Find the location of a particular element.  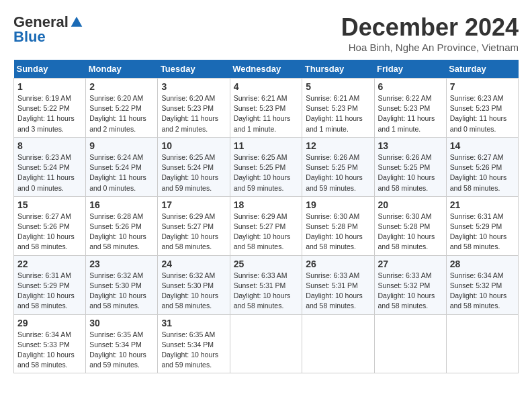

day-number: 20 is located at coordinates (410, 205).